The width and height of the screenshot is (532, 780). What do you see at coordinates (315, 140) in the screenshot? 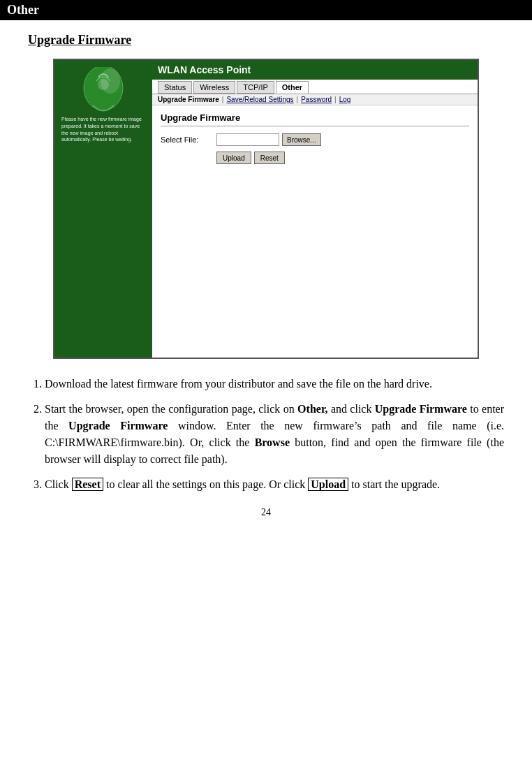
I see `select-file-row: Select File: Browse...` at bounding box center [315, 140].